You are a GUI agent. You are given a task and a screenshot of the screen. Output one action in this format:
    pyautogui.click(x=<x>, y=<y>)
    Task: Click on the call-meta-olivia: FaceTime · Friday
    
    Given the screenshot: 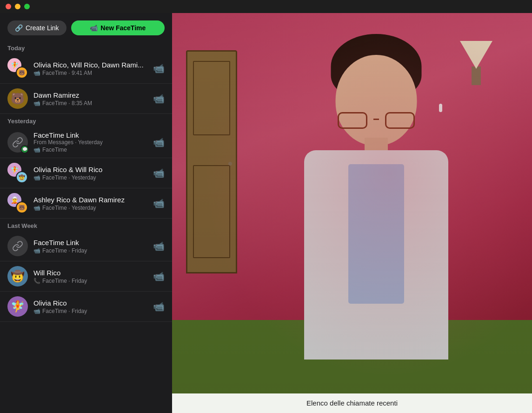 What is the action you would take?
    pyautogui.click(x=65, y=311)
    